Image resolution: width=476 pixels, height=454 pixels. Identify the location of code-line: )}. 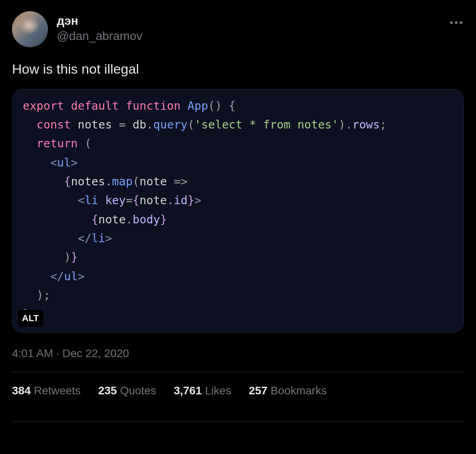
(238, 257).